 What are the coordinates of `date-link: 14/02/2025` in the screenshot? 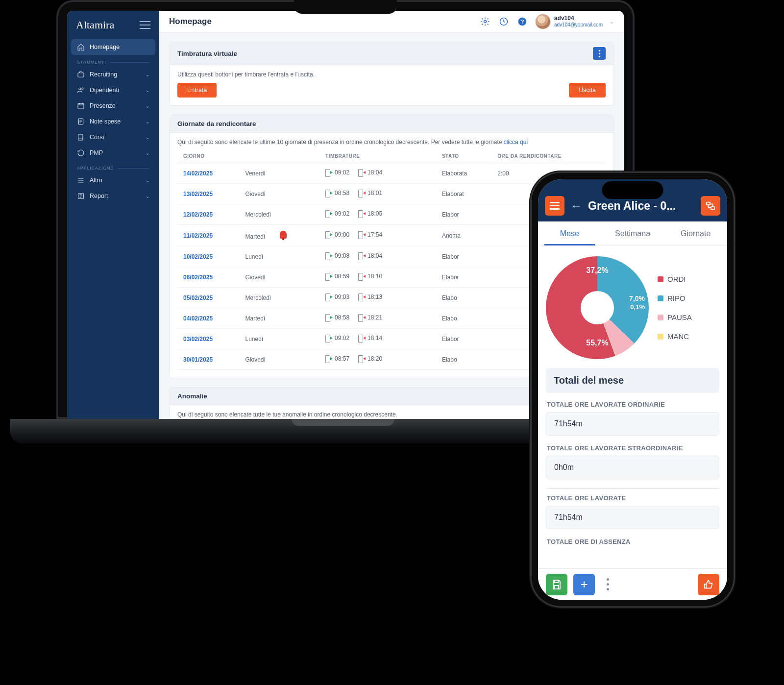 It's located at (198, 173).